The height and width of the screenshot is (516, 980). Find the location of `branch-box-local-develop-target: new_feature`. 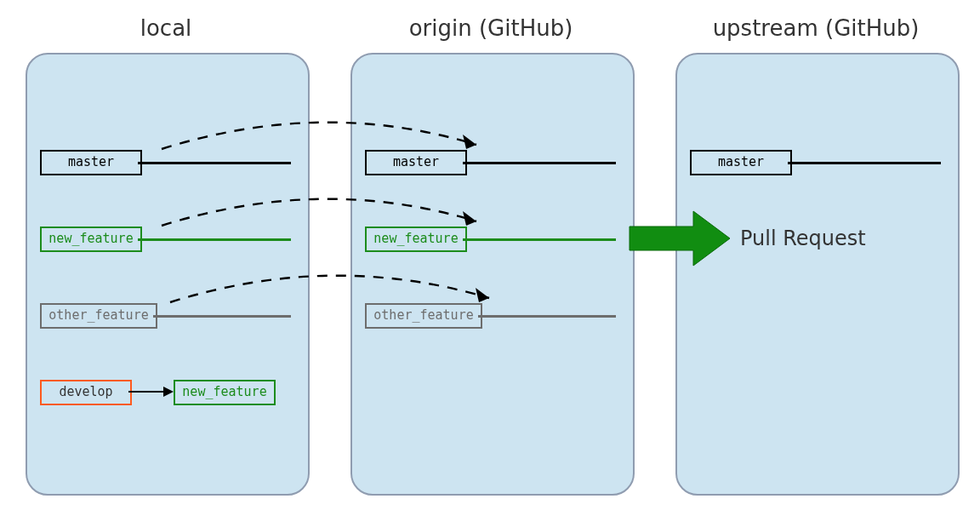

branch-box-local-develop-target: new_feature is located at coordinates (225, 393).